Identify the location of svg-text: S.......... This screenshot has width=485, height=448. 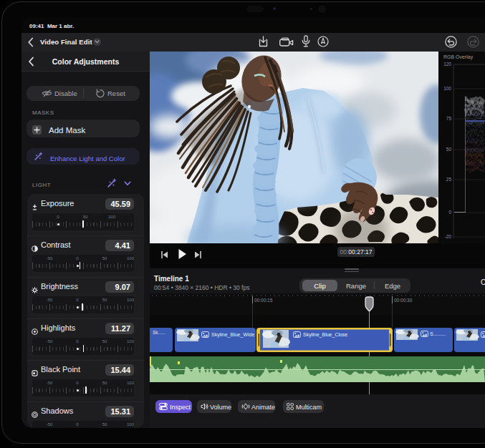
(438, 333).